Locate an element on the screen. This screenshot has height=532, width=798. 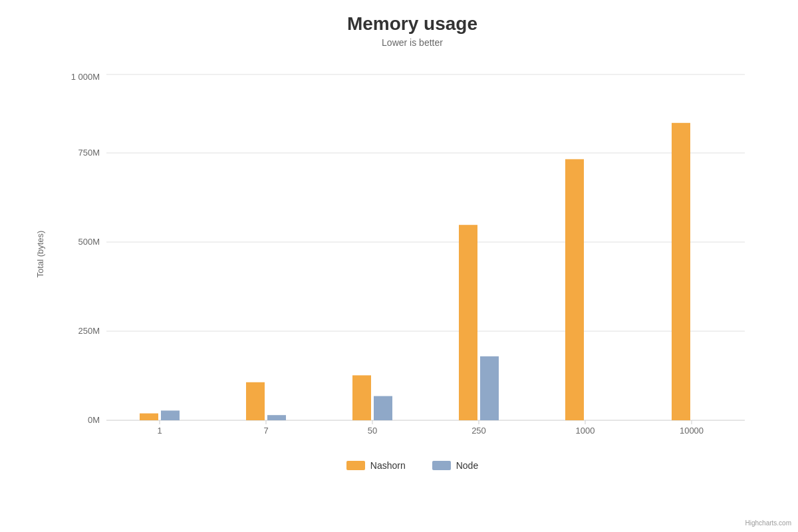
chart-subtitle: Lower is better is located at coordinates (412, 43).